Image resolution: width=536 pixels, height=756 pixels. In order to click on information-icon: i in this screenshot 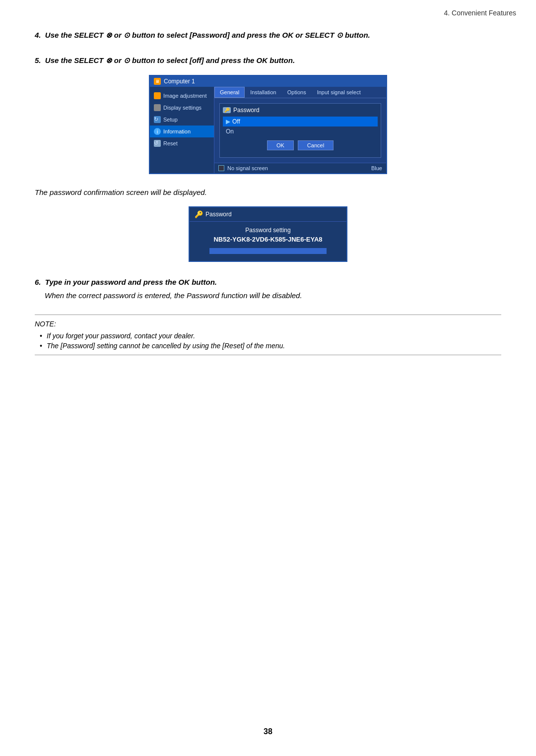, I will do `click(157, 131)`.